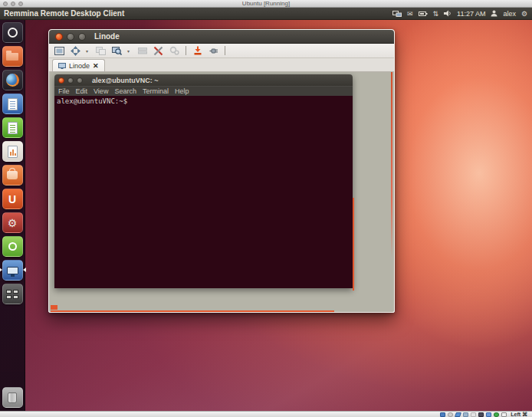 This screenshot has height=417, width=532. I want to click on display-icon, so click(481, 415).